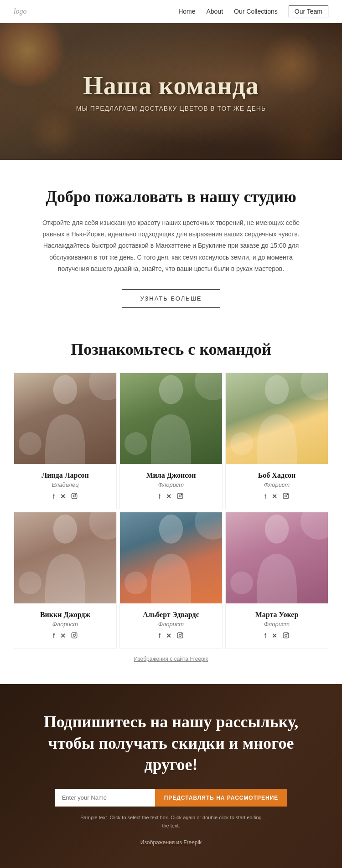 Image resolution: width=342 pixels, height=868 pixels. Describe the element at coordinates (222, 798) in the screenshot. I see `newsletter-submit-button: ПРЕДСТАВЛЯТЬ НА РАССМОТРЕНИЕ` at that location.